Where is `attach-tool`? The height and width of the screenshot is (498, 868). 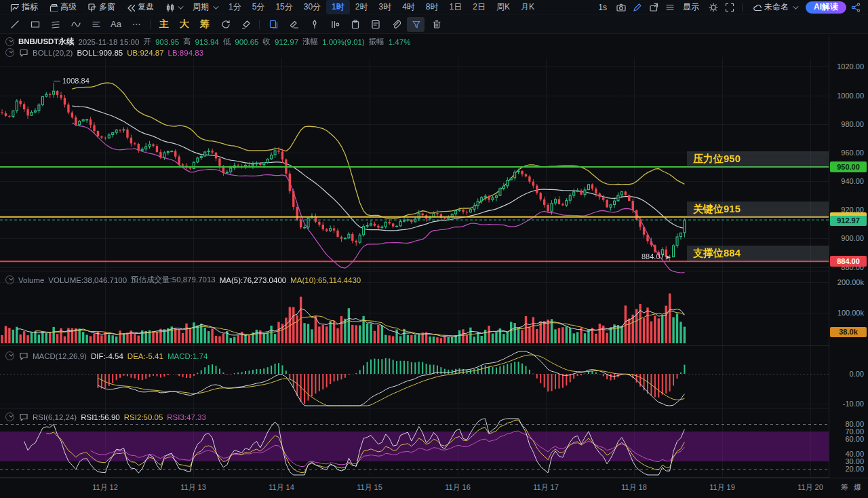
attach-tool is located at coordinates (395, 24).